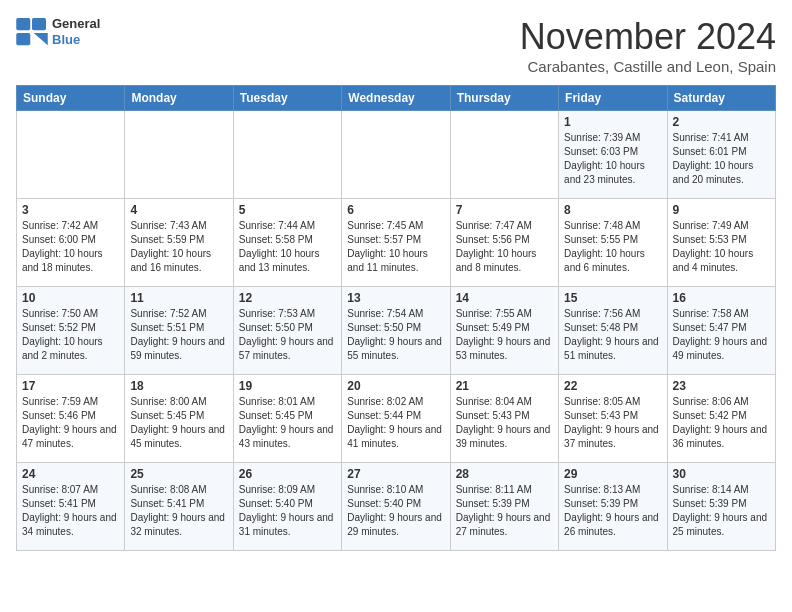 This screenshot has height=612, width=792. Describe the element at coordinates (396, 98) in the screenshot. I see `calendar-header-row: SundayMondayTuesdayWednesdayThursdayFrid…` at that location.